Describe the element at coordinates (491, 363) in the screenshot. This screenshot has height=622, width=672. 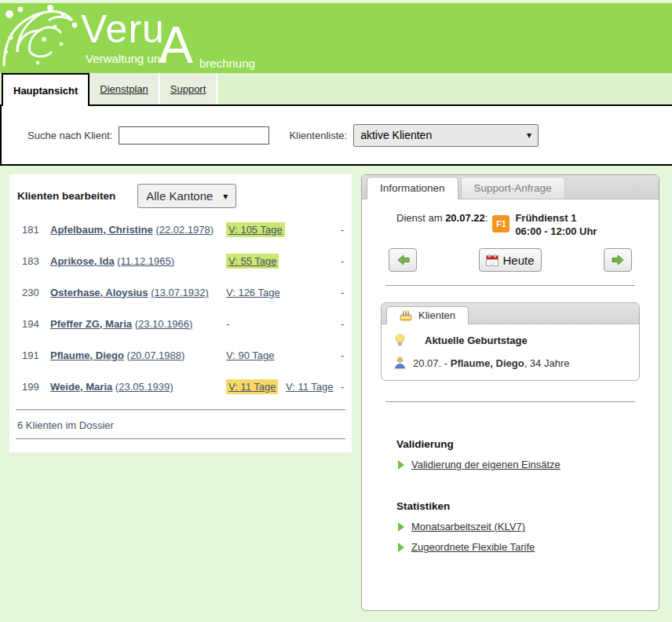
I see `birthday-entry-text: 20.07. - Pflaume, Diego, 34 Jahre` at that location.